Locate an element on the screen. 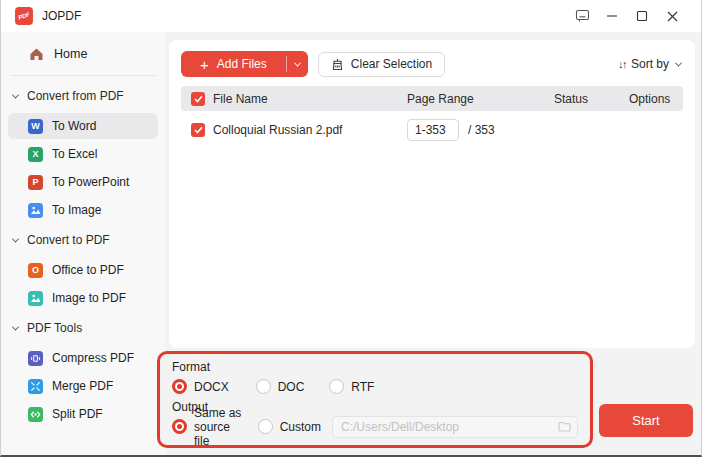 The height and width of the screenshot is (457, 702). sidebar-item-label: To Word is located at coordinates (74, 126).